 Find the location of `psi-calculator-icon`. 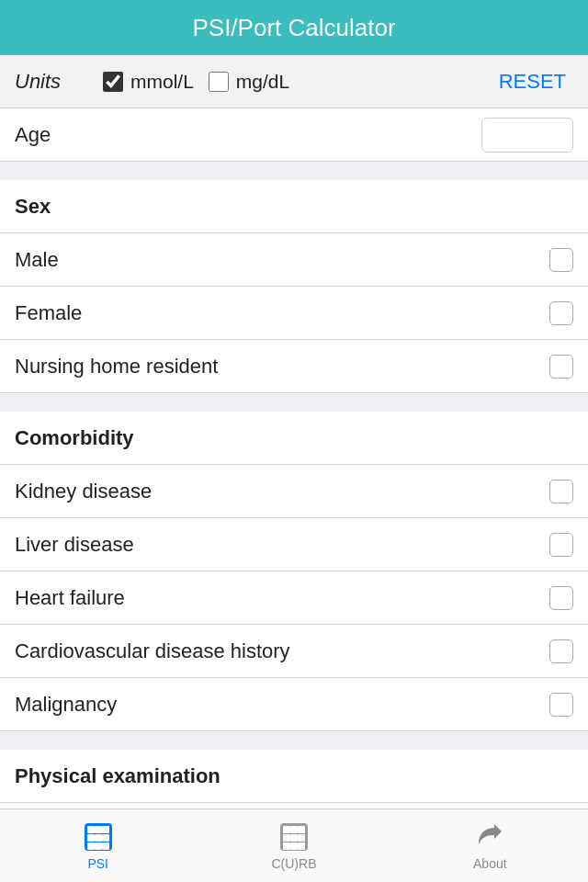

psi-calculator-icon is located at coordinates (98, 837).